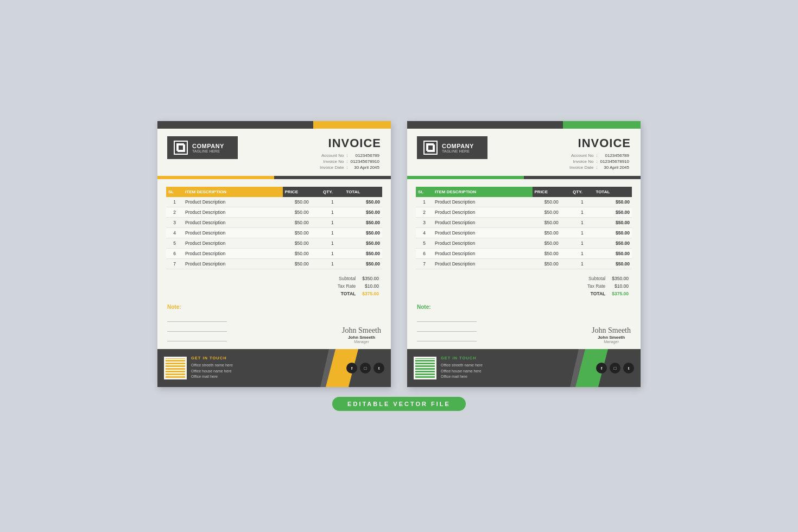  I want to click on bottom-badge: EDITABLE VECTOR FILE, so click(399, 404).